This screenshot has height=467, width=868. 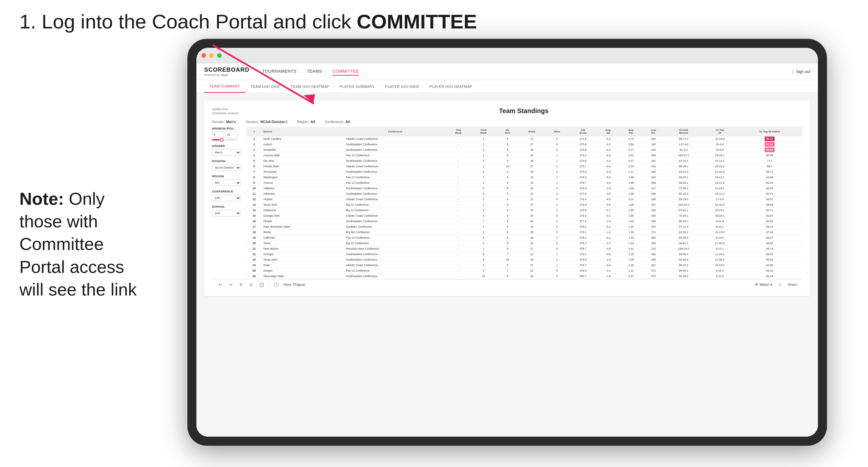 I want to click on table-row: 9 Arizona Pac-12 Conference - 3 8 23 1 2…, so click(x=524, y=183).